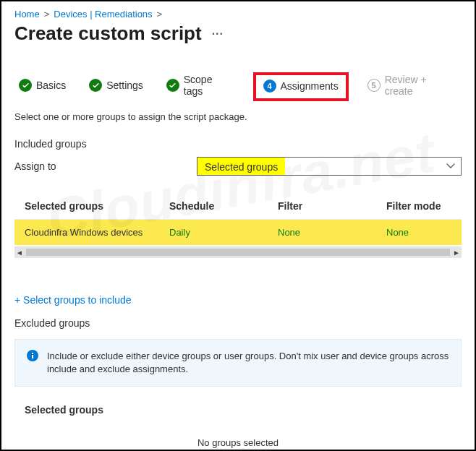  What do you see at coordinates (97, 206) in the screenshot?
I see `col-selected-groups: Selected groups` at bounding box center [97, 206].